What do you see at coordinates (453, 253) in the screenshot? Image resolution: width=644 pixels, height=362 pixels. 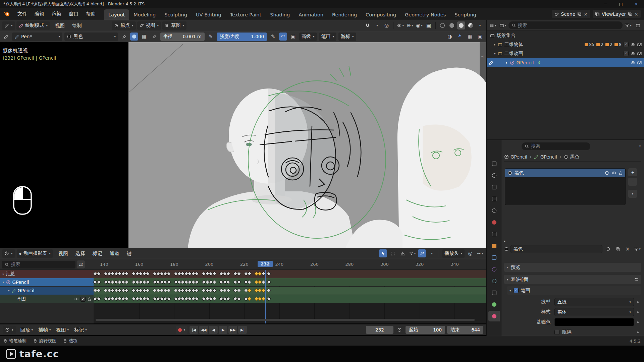 I see `playhead-snap-dropdown: 播放头▾` at bounding box center [453, 253].